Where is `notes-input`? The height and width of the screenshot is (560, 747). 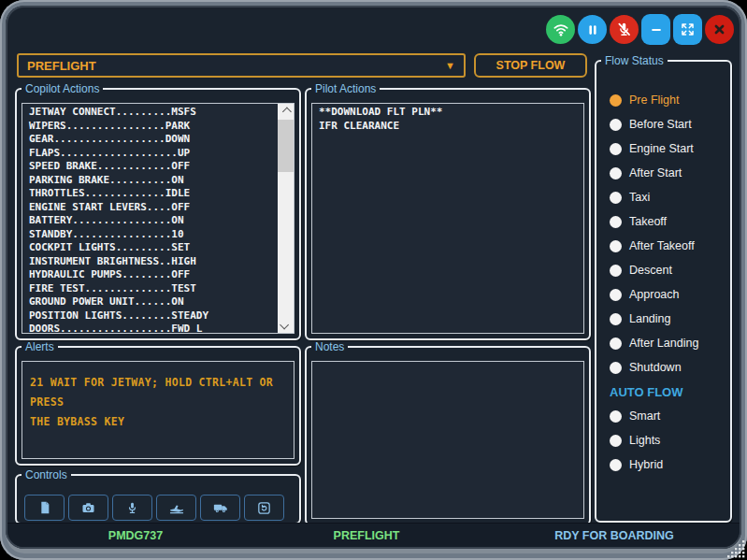
notes-input is located at coordinates (448, 439).